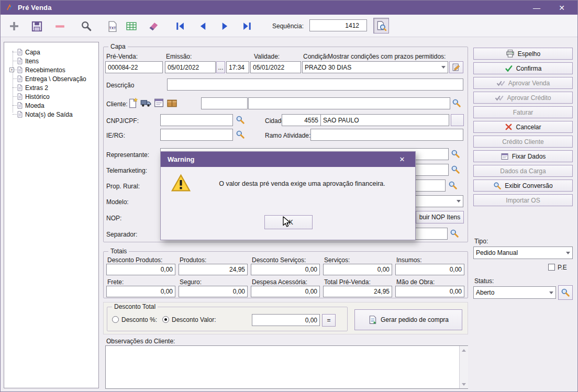 This screenshot has width=578, height=392. What do you see at coordinates (165, 319) in the screenshot?
I see `desconto-valor-radio` at bounding box center [165, 319].